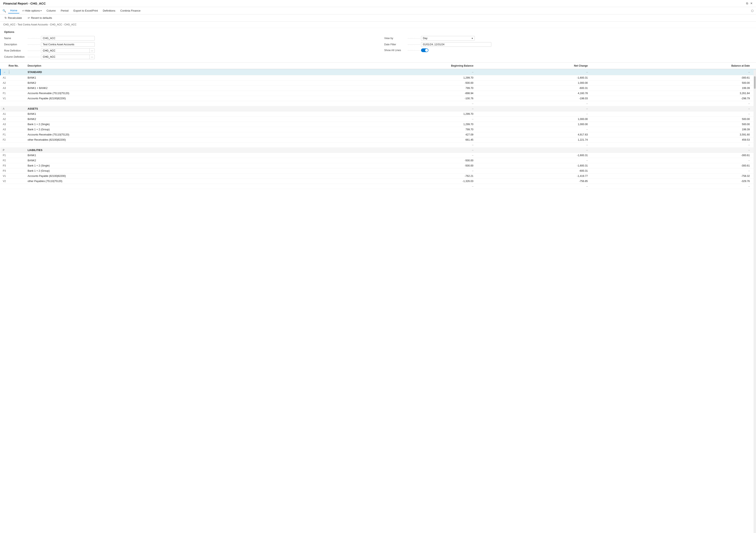  Describe the element at coordinates (378, 119) in the screenshot. I see `table-row: A2BANK2–1,000.00500.00` at that location.